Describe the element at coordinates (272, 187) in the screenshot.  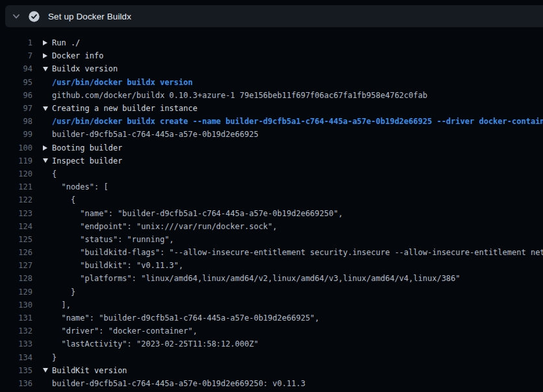
I see `log-line: 121 "nodes": [` at that location.